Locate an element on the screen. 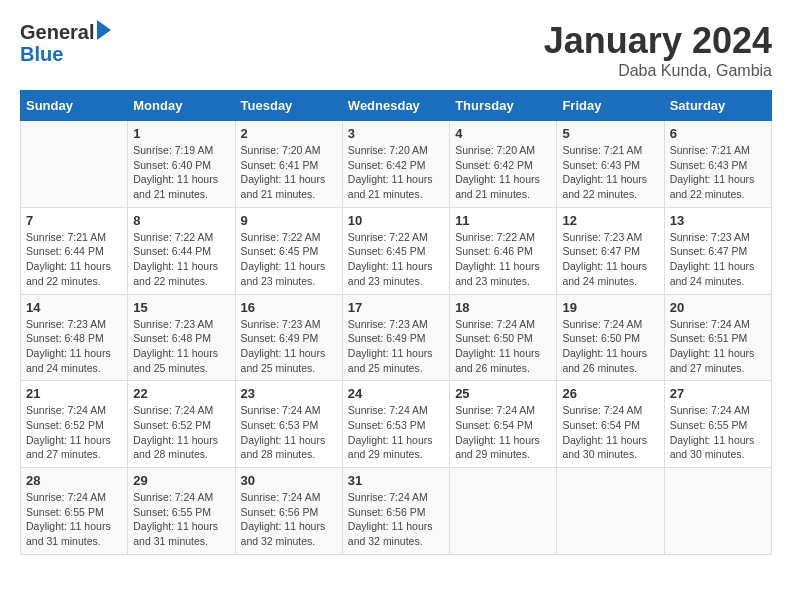 This screenshot has height=612, width=792. day-detail: Sunrise: 7:24 AM Sunset: 6:51 PM Dayligh… is located at coordinates (718, 346).